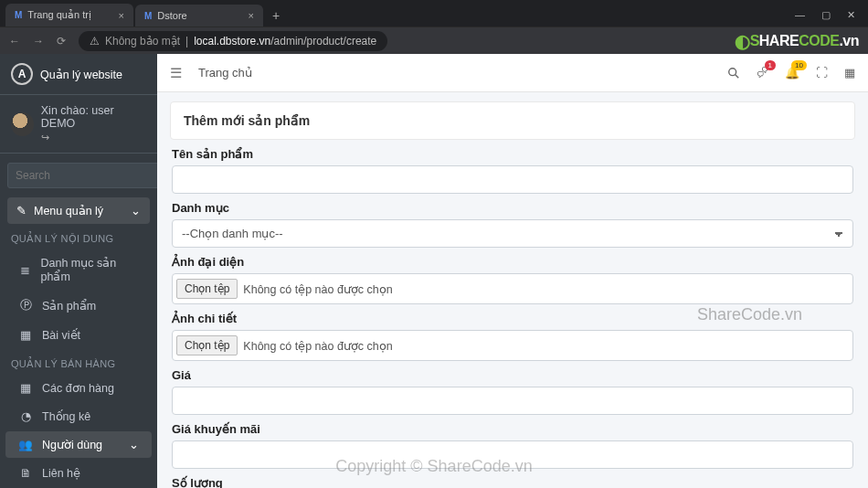 The image size is (868, 488). I want to click on breadcrumb: Trang chủ, so click(225, 73).